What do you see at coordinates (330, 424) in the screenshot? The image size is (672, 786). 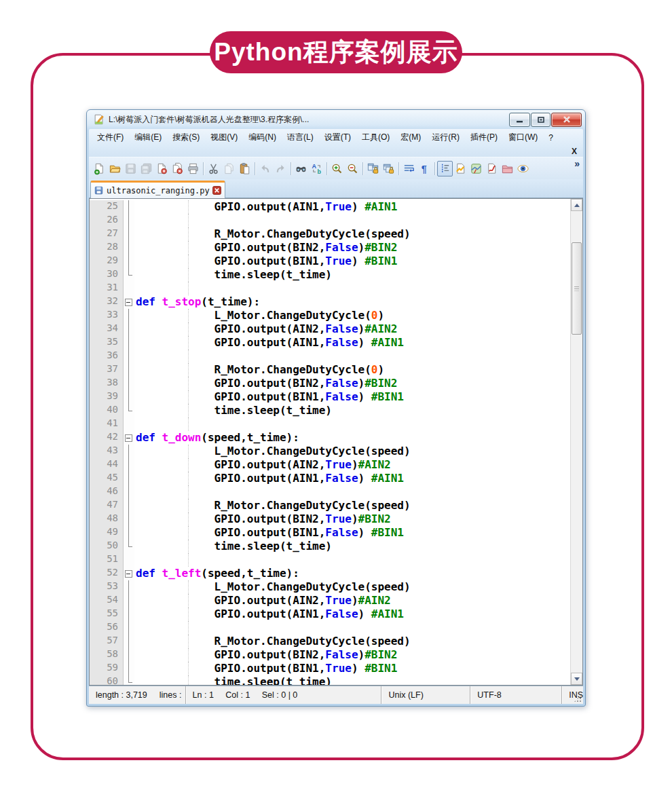 I see `code-line-41: 41` at bounding box center [330, 424].